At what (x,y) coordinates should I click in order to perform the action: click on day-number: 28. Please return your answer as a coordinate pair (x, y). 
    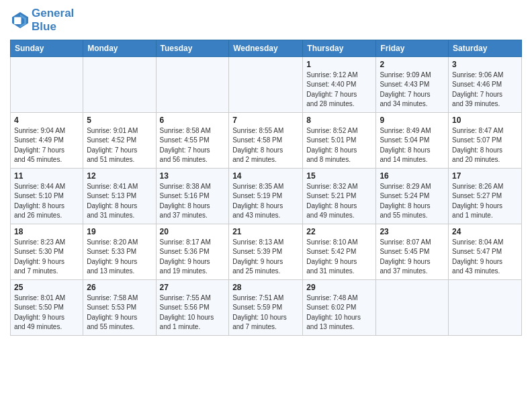
    Looking at the image, I should click on (266, 287).